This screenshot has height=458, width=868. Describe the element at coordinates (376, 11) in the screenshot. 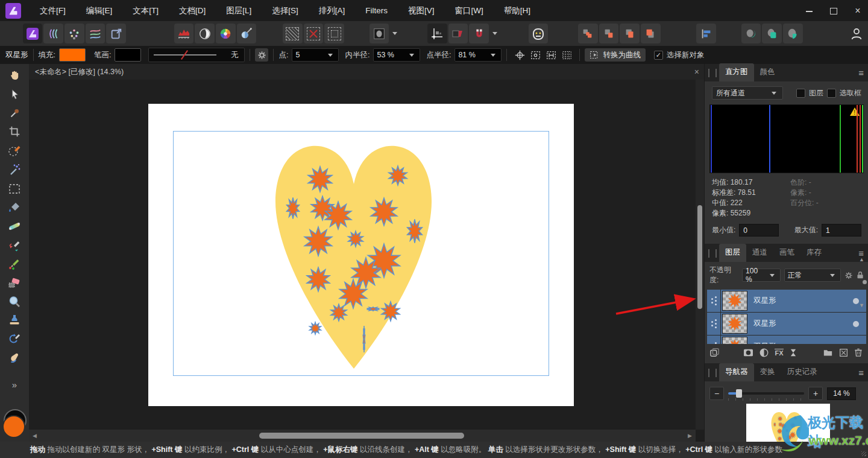

I see `menu-item-7: Filters` at that location.